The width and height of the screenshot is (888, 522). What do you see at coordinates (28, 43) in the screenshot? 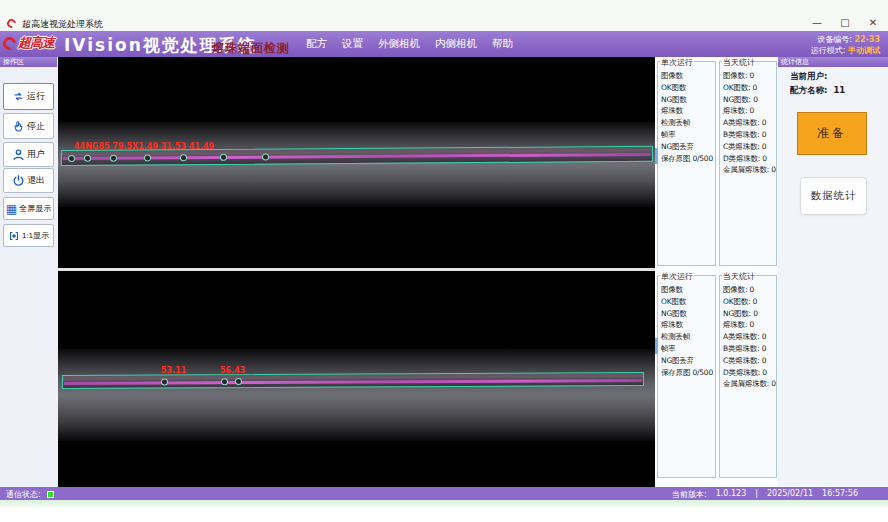
I see `brand-logo: 超高速` at bounding box center [28, 43].